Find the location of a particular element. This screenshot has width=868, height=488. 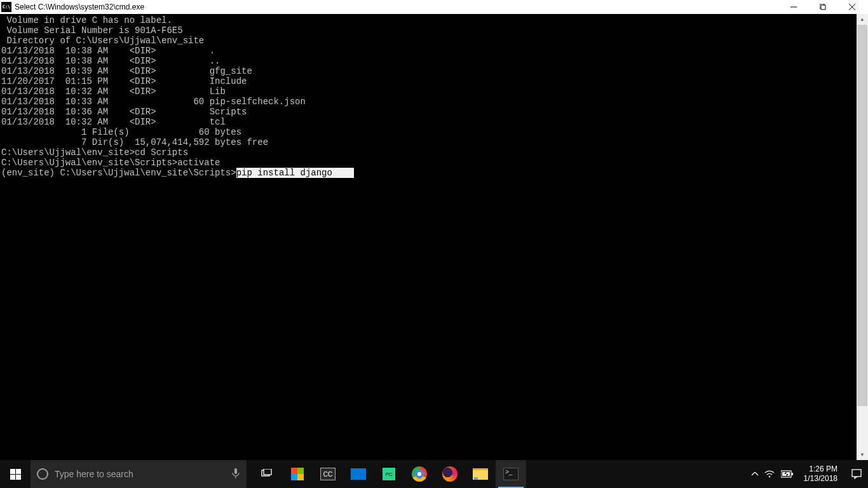

close-button is located at coordinates (852, 7).